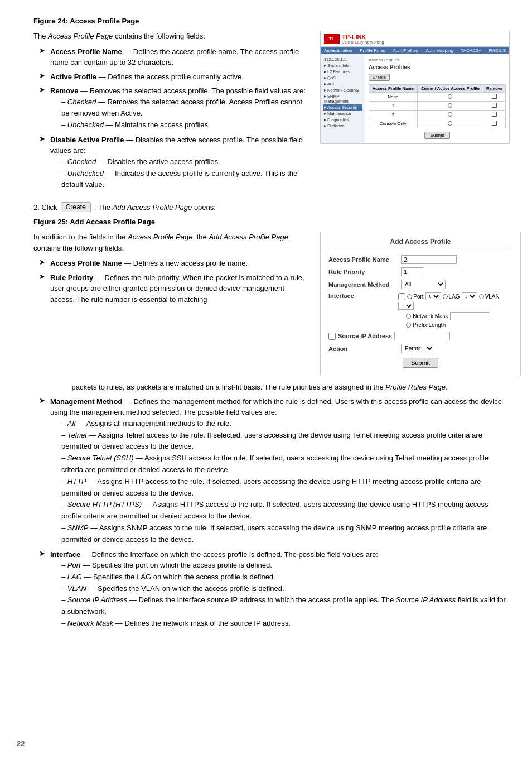 The image size is (532, 759). Describe the element at coordinates (420, 243) in the screenshot. I see `add-profile-title: Add Access Profile` at that location.